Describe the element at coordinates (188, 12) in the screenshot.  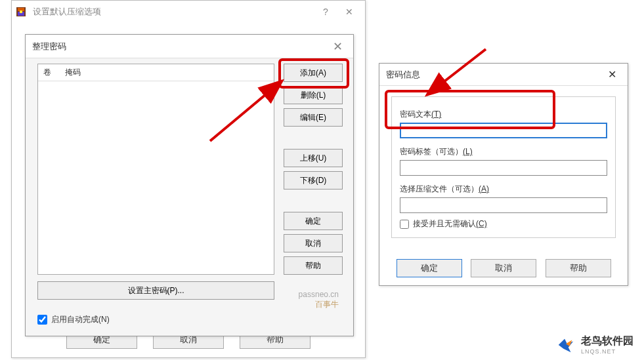
I see `settings-titlebar: 设置默认压缩选项 ? ✕` at that location.